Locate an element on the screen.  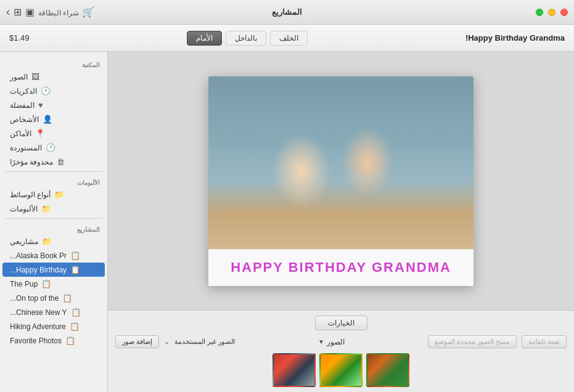
view-toggle-icon: ⊞ is located at coordinates (17, 12).